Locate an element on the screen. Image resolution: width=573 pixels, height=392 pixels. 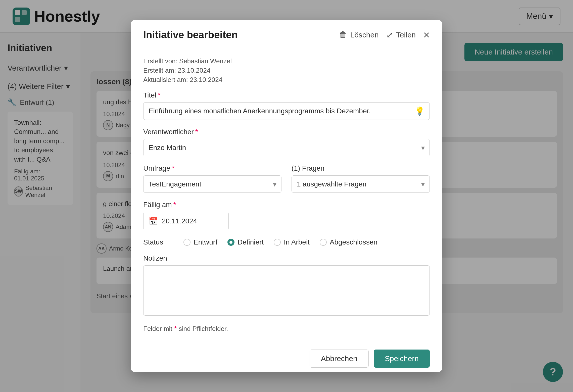
status-abgeschlossen: Abgeschlossen is located at coordinates (349, 242).